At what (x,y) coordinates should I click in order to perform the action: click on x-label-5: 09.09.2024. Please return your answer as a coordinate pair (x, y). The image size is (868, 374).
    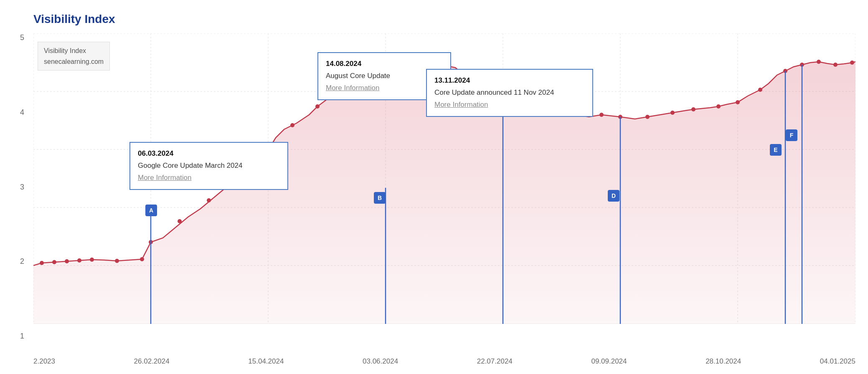
    Looking at the image, I should click on (609, 361).